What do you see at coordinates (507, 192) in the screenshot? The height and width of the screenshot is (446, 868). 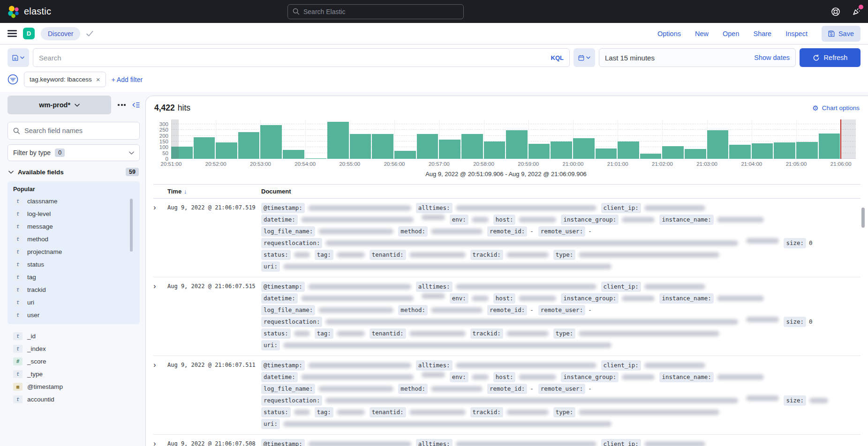 I see `table-header: Time ↓ Document` at bounding box center [507, 192].